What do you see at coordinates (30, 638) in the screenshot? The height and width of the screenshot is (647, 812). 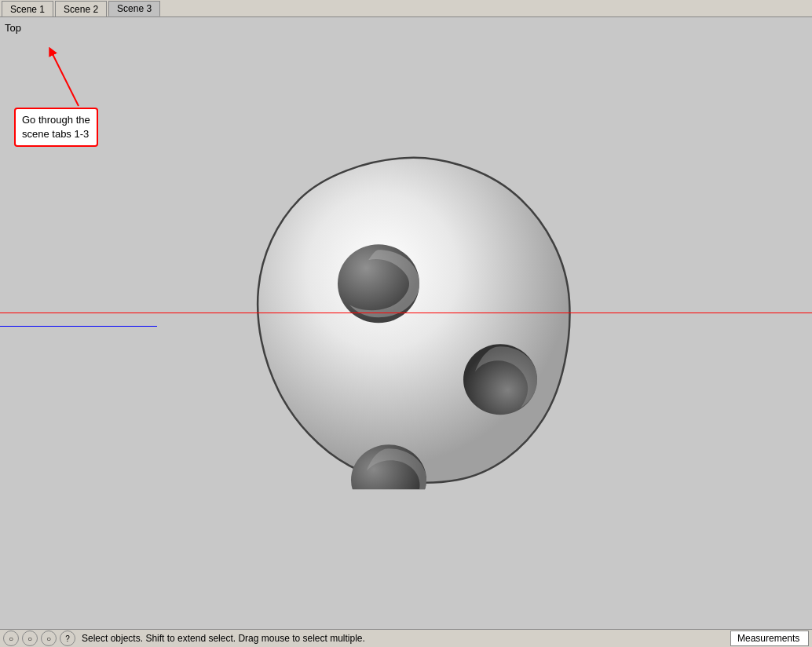 I see `status-icon-2: ○` at bounding box center [30, 638].